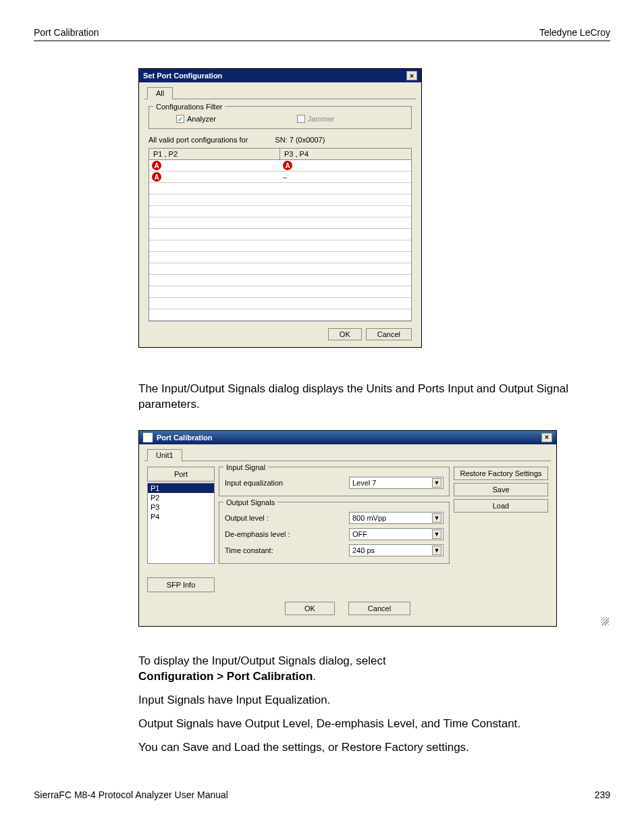 This screenshot has width=644, height=834. I want to click on dialog2-title: Port Calibration, so click(185, 438).